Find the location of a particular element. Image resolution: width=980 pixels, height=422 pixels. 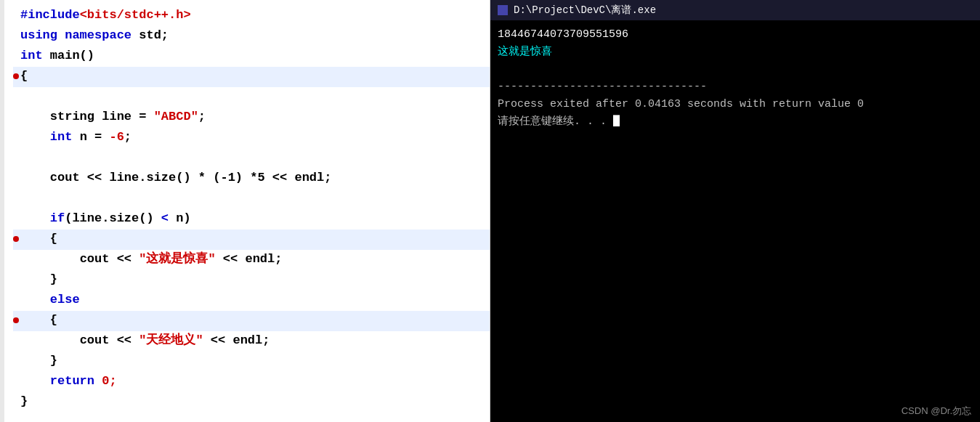

terminal-process-line: Process exited after 0.04163 seconds wit… is located at coordinates (735, 105).